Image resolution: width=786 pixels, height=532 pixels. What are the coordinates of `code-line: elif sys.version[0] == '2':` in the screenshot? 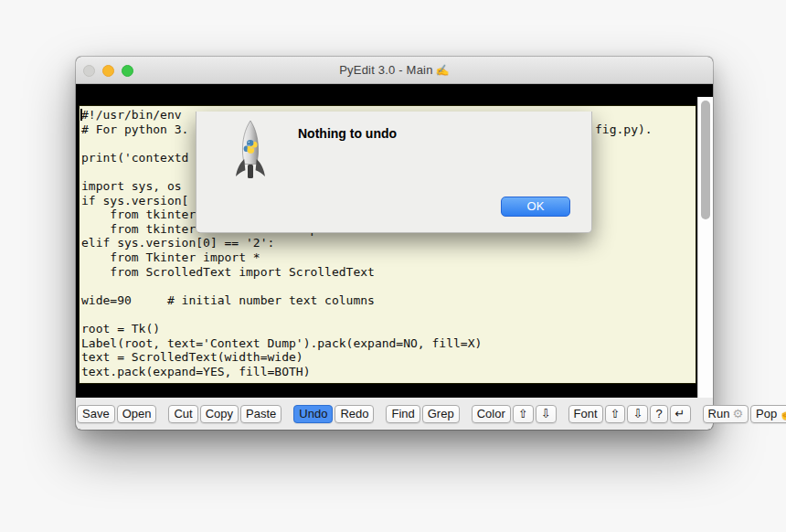 It's located at (388, 243).